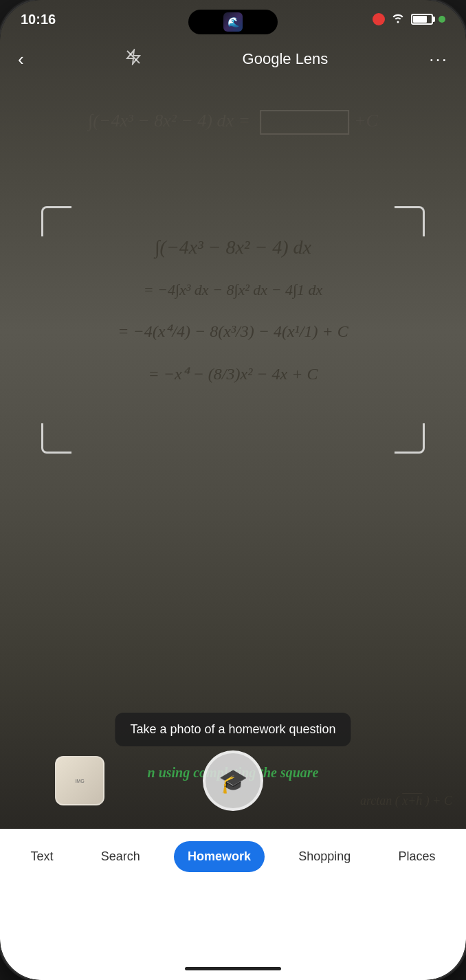  Describe the element at coordinates (219, 856) in the screenshot. I see `tab-homework: Homework` at that location.